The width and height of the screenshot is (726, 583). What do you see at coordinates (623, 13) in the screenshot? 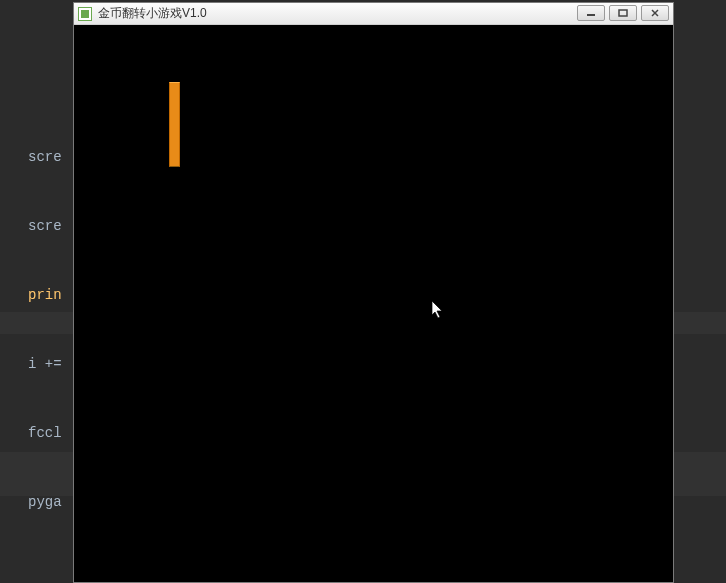
I see `window-buttons` at bounding box center [623, 13].